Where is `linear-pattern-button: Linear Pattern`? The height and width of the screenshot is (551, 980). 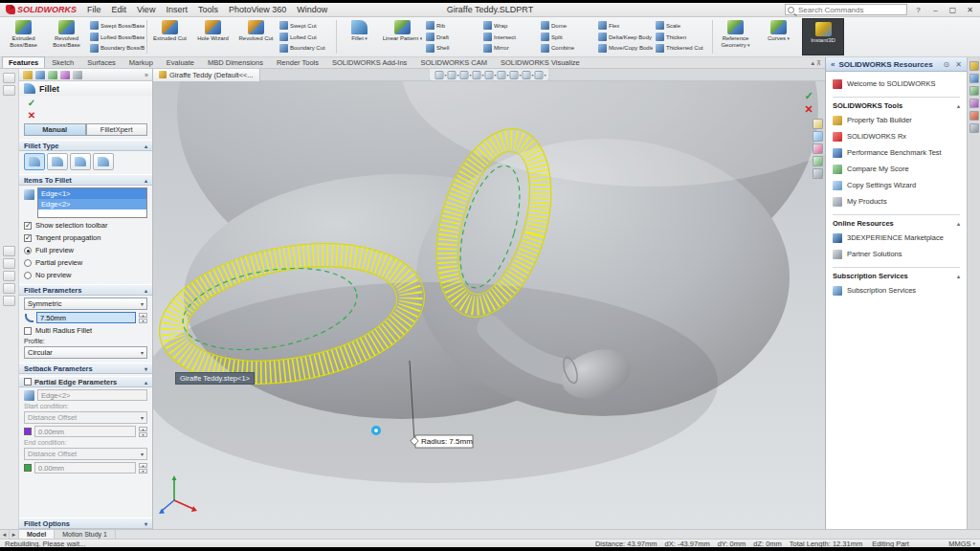
linear-pattern-button: Linear Pattern is located at coordinates (402, 36).